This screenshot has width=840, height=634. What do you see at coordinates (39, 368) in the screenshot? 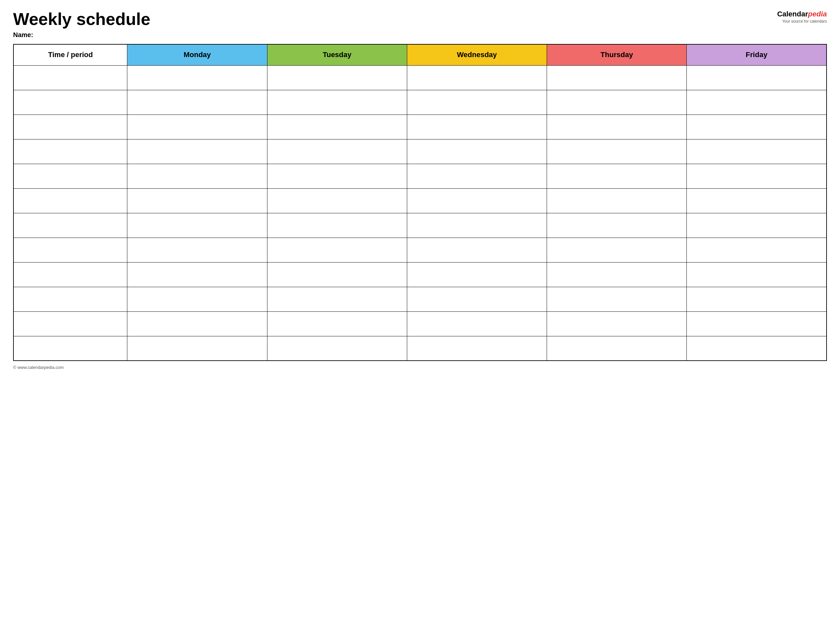
I see `footer-url: © www.calendarpedia.com` at bounding box center [39, 368].